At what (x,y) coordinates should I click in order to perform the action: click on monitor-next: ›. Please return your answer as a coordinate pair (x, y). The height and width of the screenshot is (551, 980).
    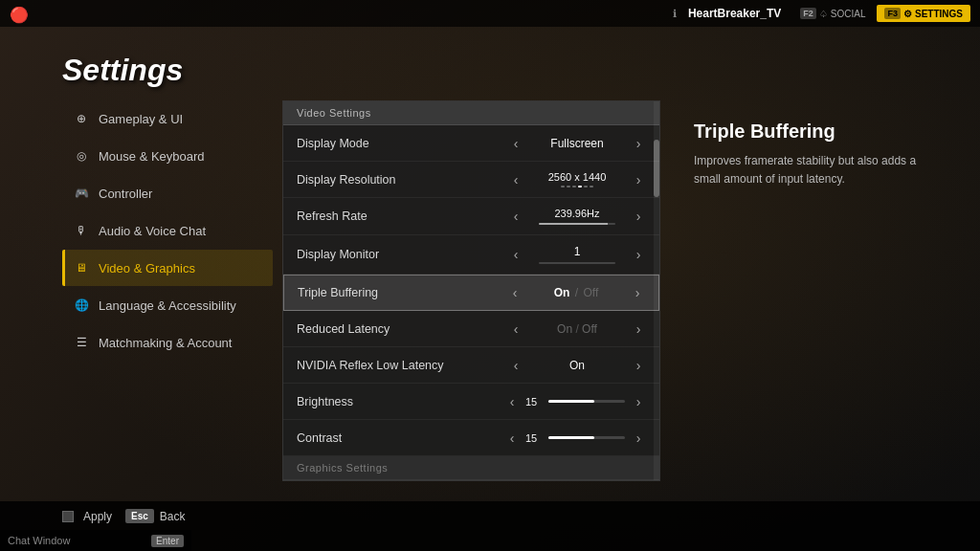
    Looking at the image, I should click on (638, 254).